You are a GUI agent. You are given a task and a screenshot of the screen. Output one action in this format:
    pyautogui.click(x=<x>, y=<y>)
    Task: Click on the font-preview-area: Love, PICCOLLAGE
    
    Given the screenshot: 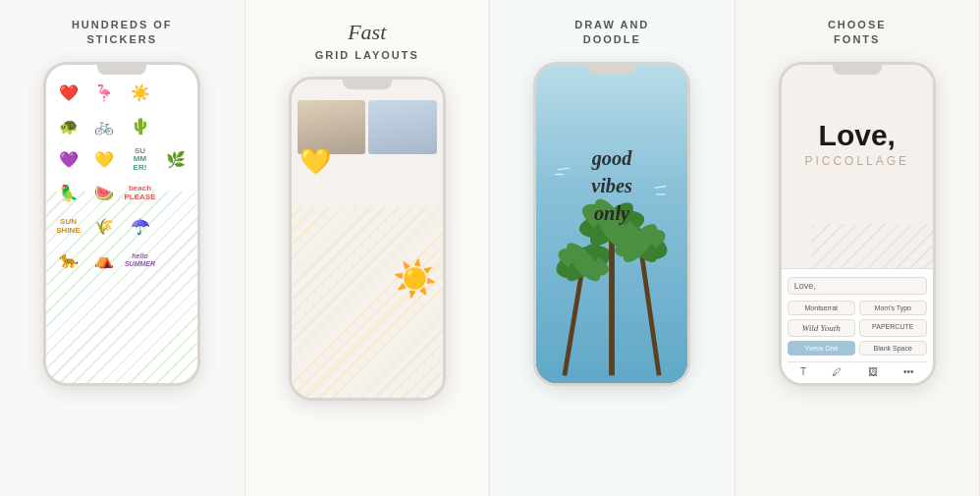 What is the action you would take?
    pyautogui.click(x=857, y=143)
    